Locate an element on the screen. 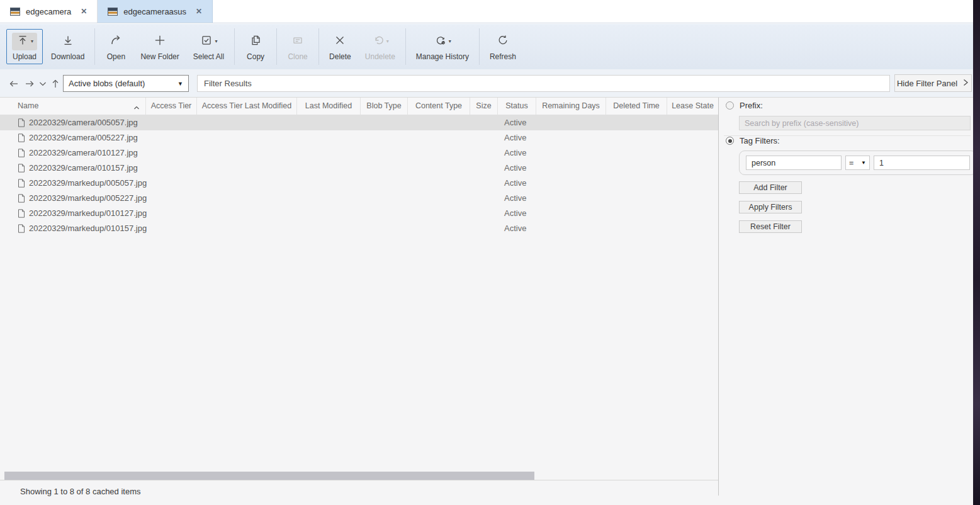 This screenshot has width=980, height=505. table-row: 20220329/markedup/005057.jpg Active is located at coordinates (359, 183).